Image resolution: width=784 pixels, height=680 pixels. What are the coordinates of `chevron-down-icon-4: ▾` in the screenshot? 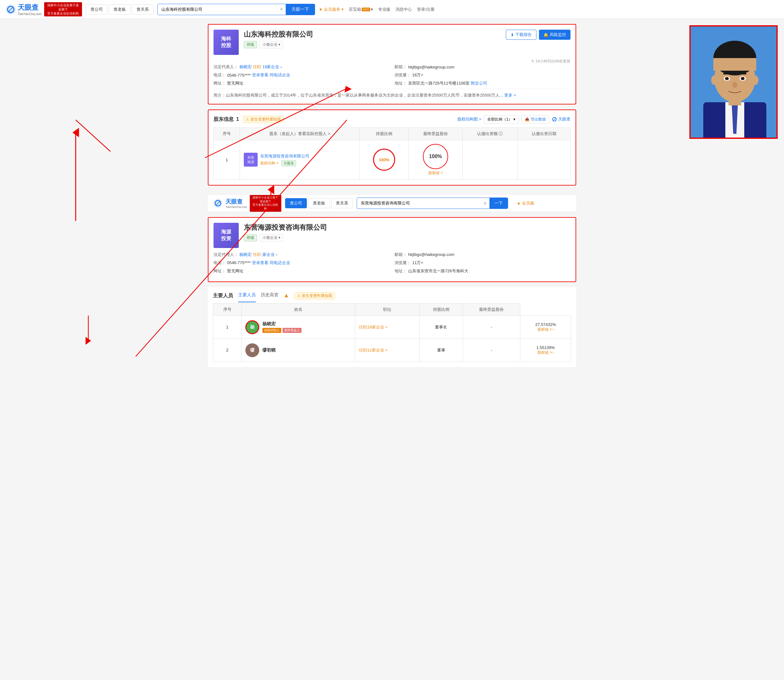 It's located at (514, 119).